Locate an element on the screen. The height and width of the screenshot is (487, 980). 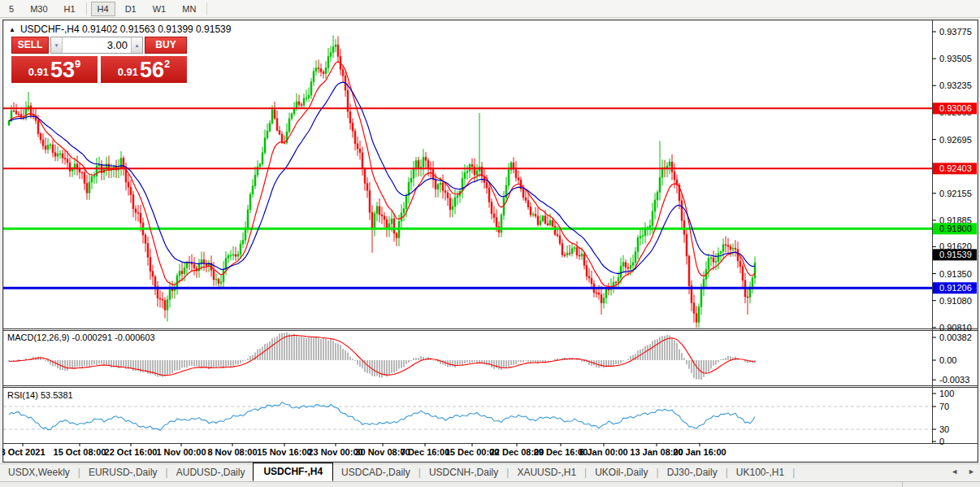
svg-text: 0 is located at coordinates (942, 441).